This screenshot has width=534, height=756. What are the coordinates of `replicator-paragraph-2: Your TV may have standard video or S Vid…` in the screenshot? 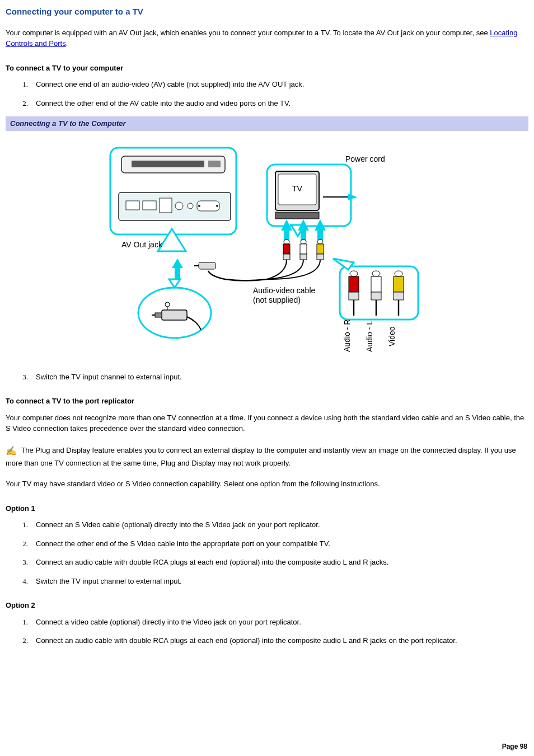 It's located at (267, 484).